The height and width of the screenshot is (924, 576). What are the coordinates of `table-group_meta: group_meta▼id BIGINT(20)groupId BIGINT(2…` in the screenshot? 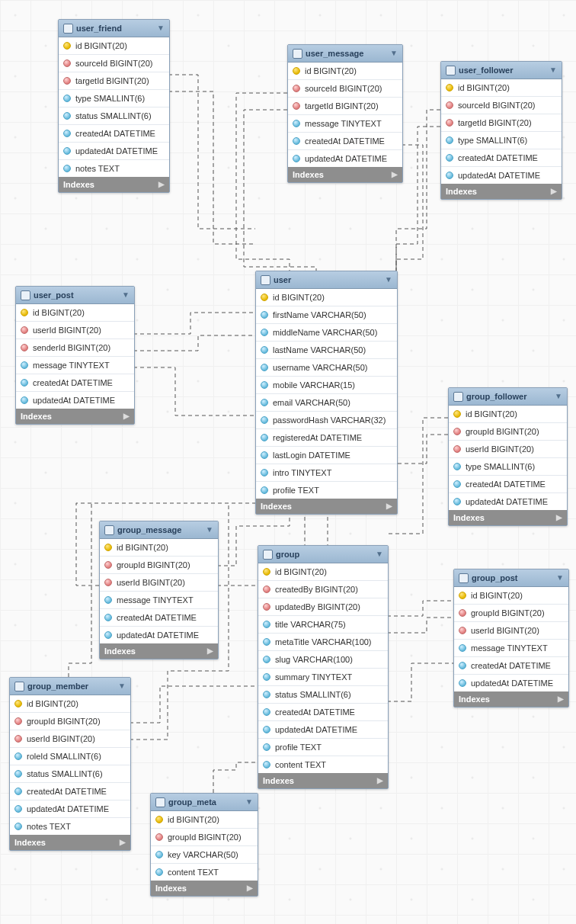 It's located at (204, 845).